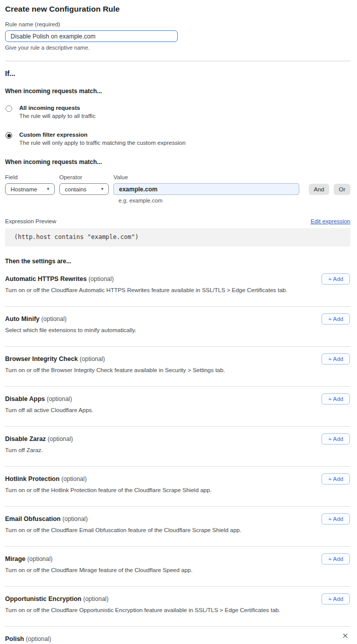 Image resolution: width=357 pixels, height=644 pixels. What do you see at coordinates (91, 36) in the screenshot?
I see `rule-name-input` at bounding box center [91, 36].